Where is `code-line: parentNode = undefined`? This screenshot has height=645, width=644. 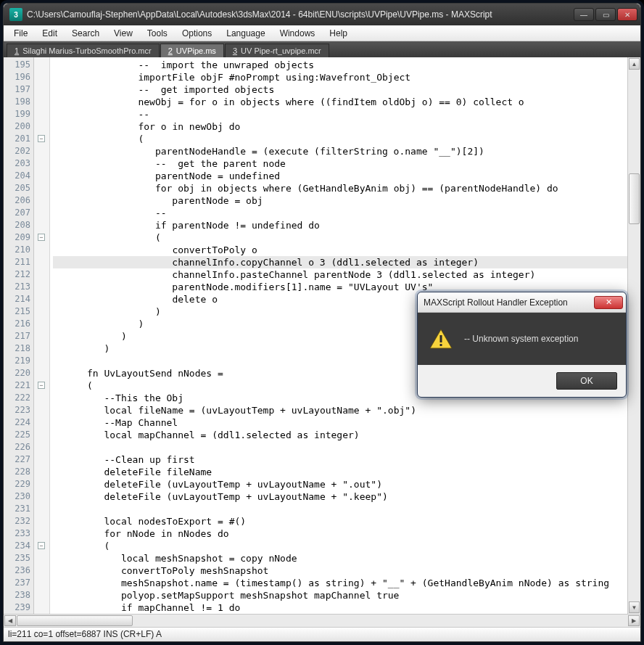 code-line: parentNode = undefined is located at coordinates (347, 176).